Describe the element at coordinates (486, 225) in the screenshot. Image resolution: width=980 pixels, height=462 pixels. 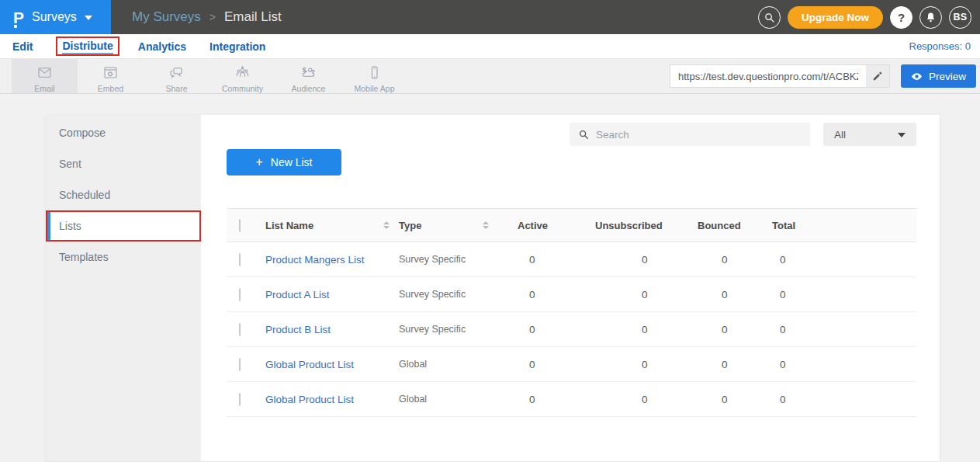
I see `sort-type-icon` at that location.